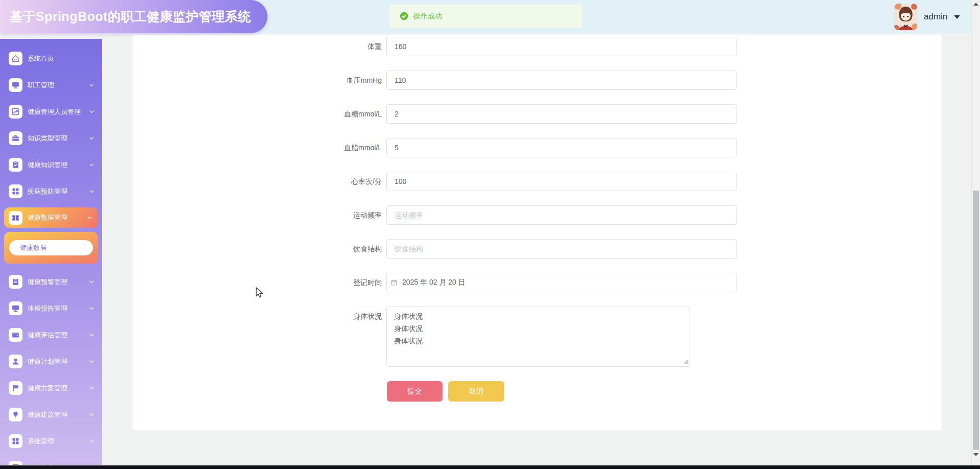  What do you see at coordinates (47, 362) in the screenshot?
I see `sidebar-item-label: 健康计划管理` at bounding box center [47, 362].